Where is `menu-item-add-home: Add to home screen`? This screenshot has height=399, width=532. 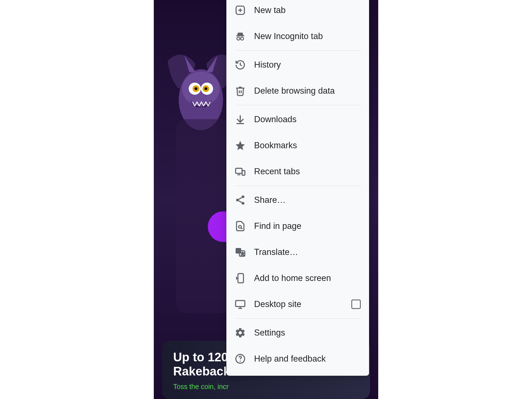
menu-item-add-home: Add to home screen is located at coordinates (298, 278).